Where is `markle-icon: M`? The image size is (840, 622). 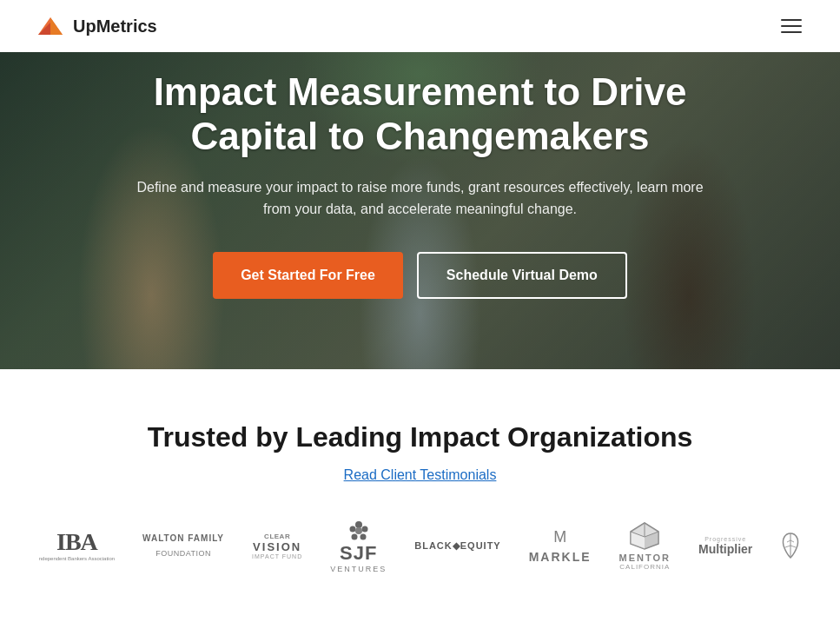
markle-icon: M is located at coordinates (559, 537).